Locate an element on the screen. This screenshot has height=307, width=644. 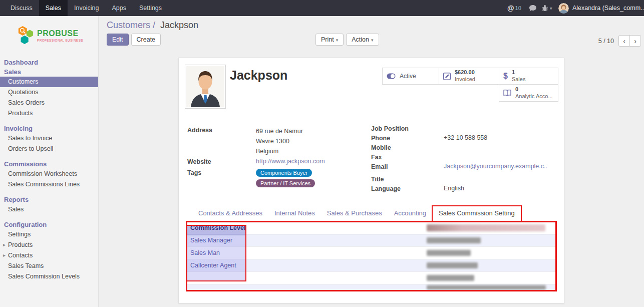
tab-sales-purchases: Sales & Purchases is located at coordinates (355, 213).